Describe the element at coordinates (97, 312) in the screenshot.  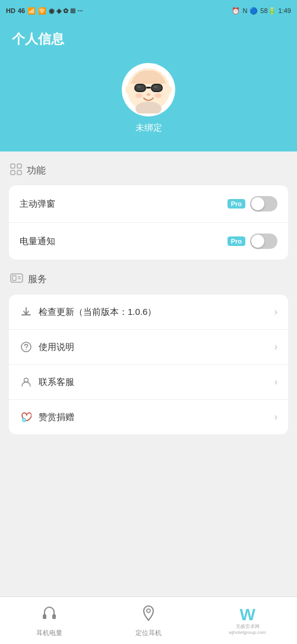
I see `service-update-label: 检查更新（当前版本：1.0.6）` at that location.